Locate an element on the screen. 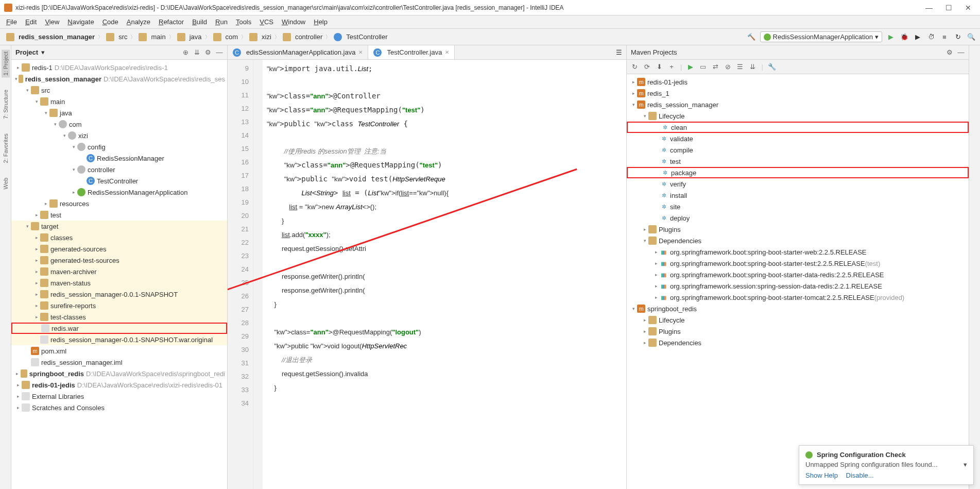  breadcrumb-src: src is located at coordinates (116, 37).